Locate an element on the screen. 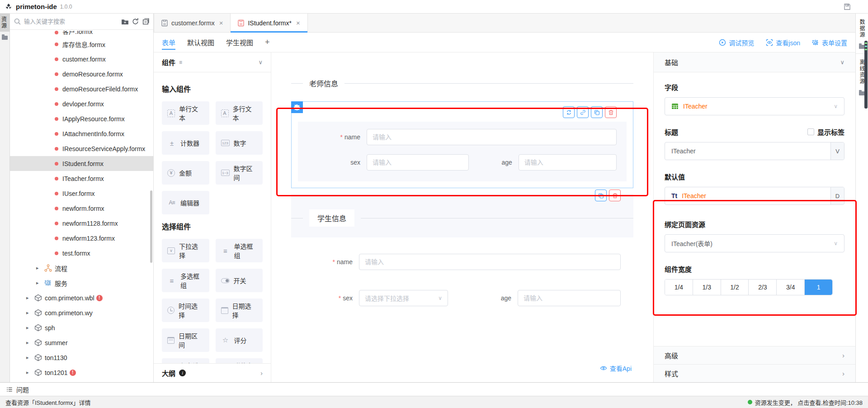  chevron-down-icon: ∨ is located at coordinates (260, 62).